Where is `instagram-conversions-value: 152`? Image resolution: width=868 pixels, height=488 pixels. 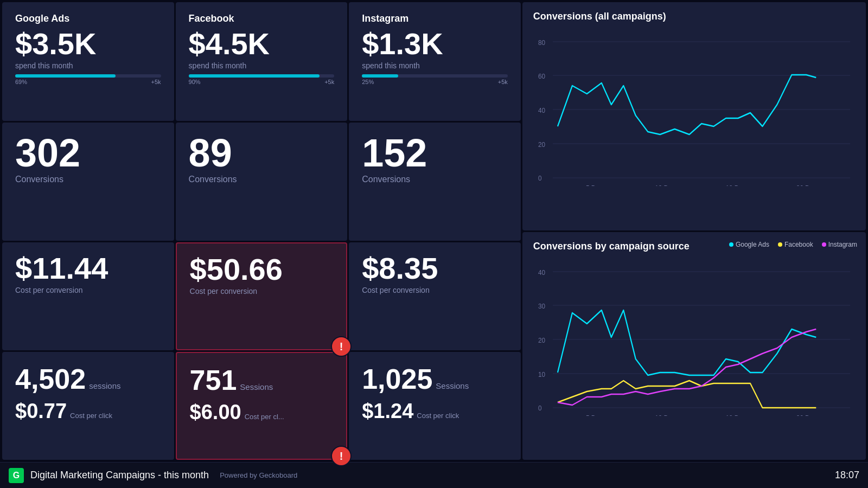 instagram-conversions-value: 152 is located at coordinates (435, 153).